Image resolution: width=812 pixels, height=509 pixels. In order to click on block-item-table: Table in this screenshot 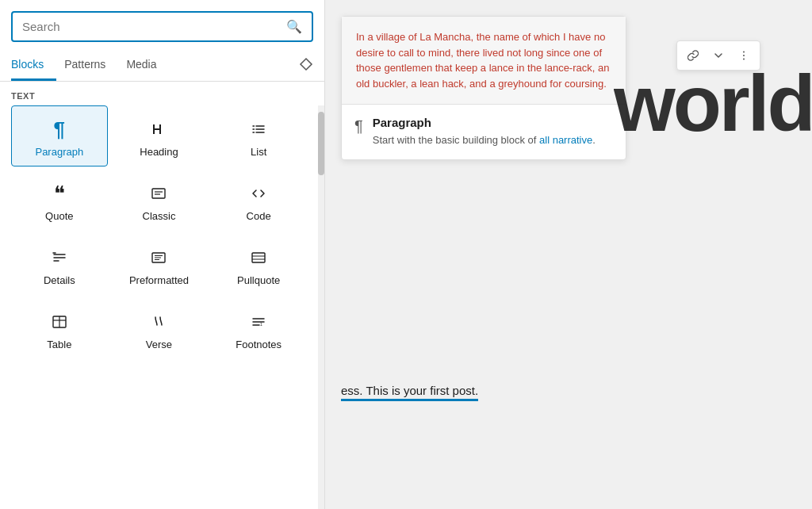, I will do `click(59, 328)`.